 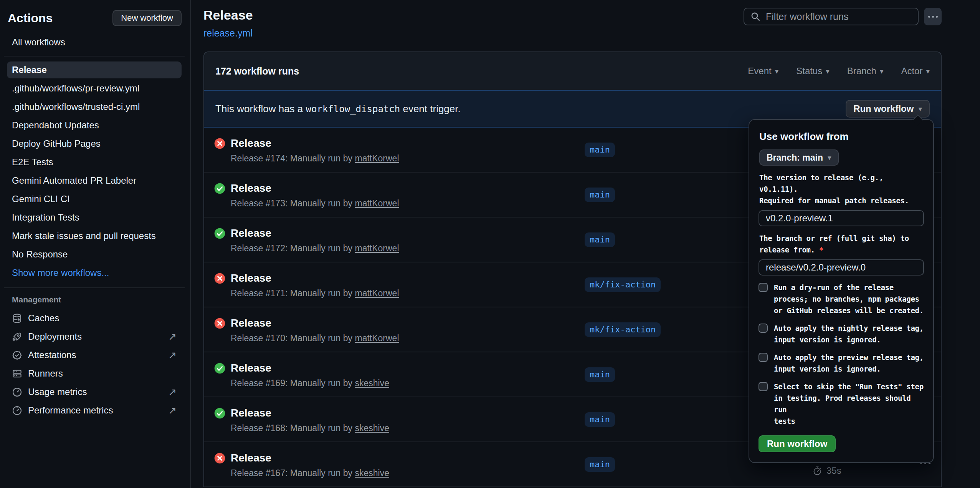 What do you see at coordinates (45, 373) in the screenshot?
I see `sidebar-item-label: Runners` at bounding box center [45, 373].